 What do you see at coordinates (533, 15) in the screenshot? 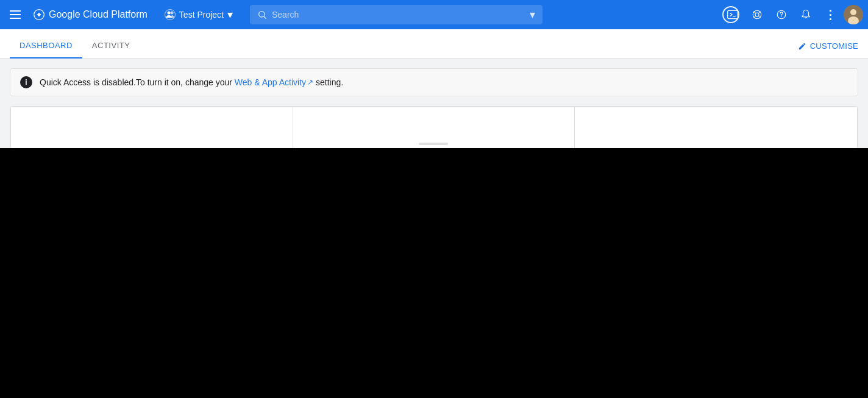
I see `search-dropdown-icon: ▾` at bounding box center [533, 15].